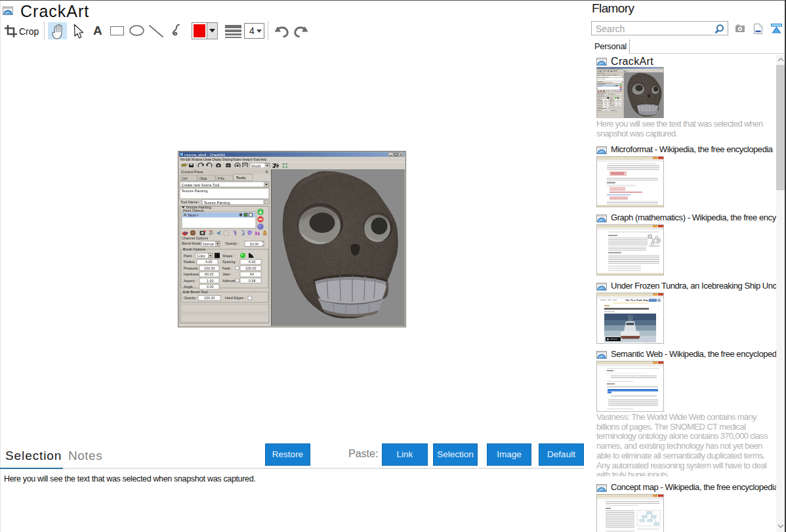  I want to click on svg-text: The New York Times, so click(638, 300).